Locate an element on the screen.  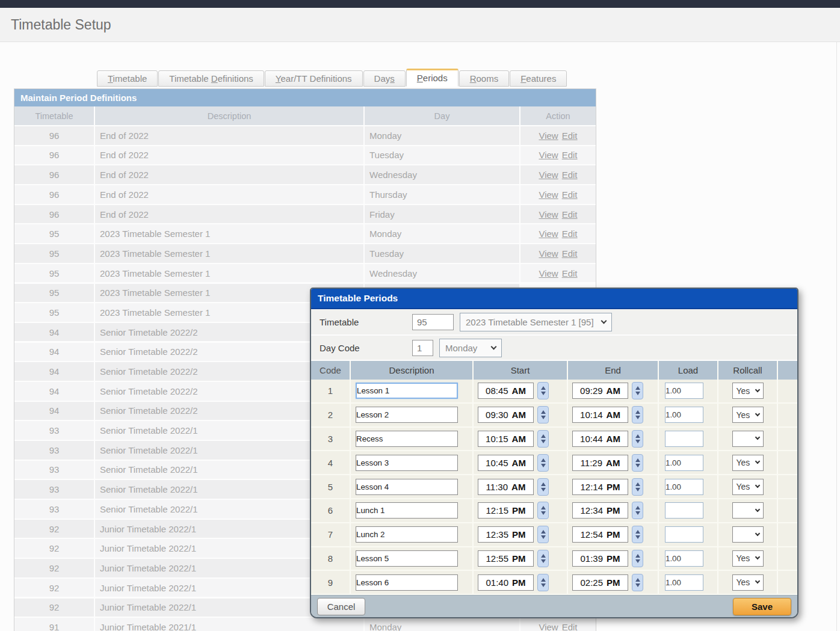
start-time-input: 10:15 AM is located at coordinates (505, 439).